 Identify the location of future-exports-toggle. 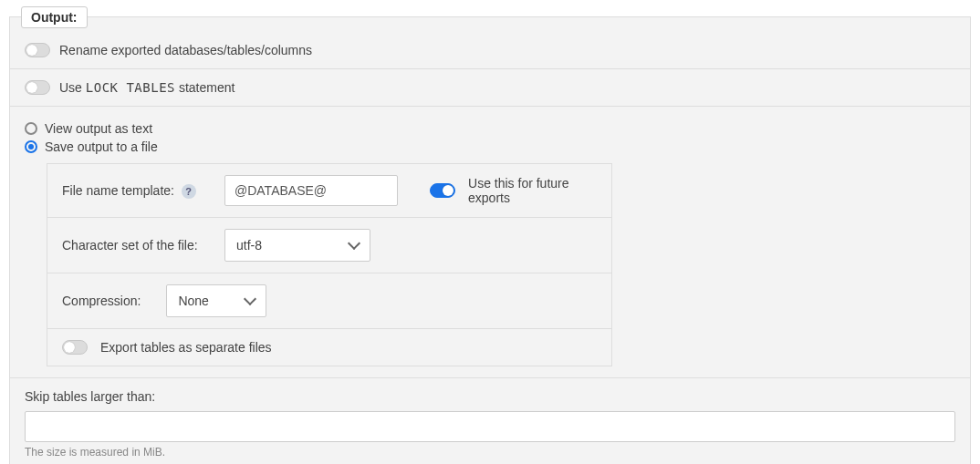
(443, 191).